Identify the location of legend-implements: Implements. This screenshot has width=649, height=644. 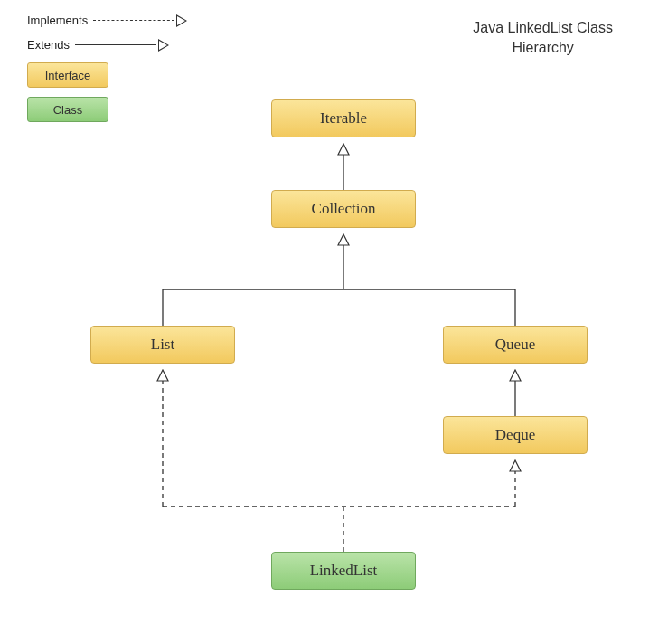
(101, 20).